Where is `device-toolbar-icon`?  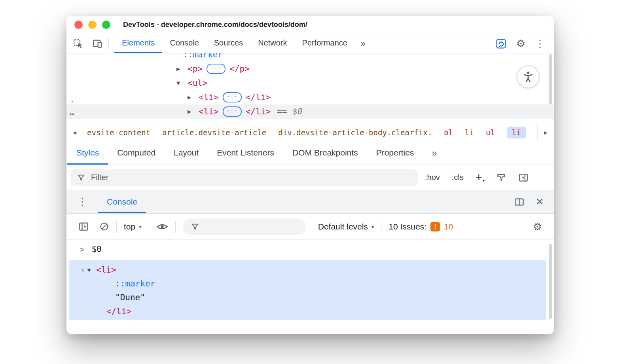 device-toolbar-icon is located at coordinates (97, 44).